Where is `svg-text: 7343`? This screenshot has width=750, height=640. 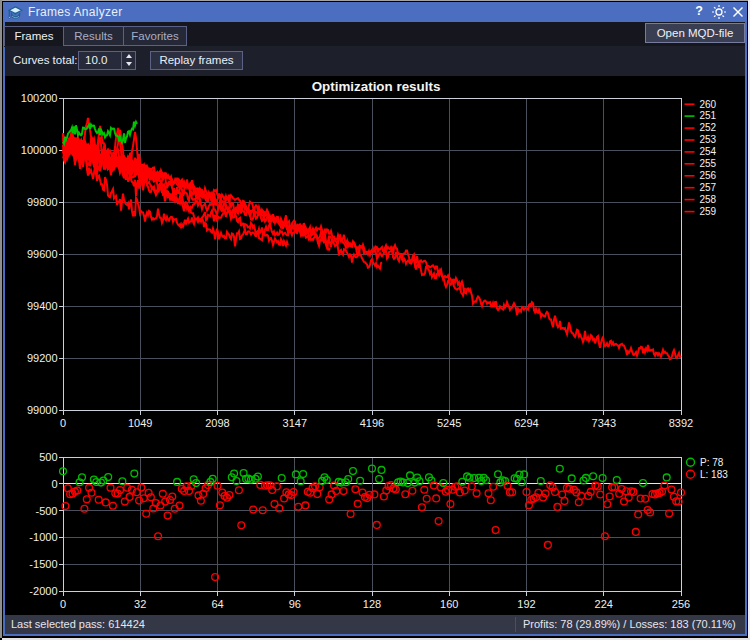 svg-text: 7343 is located at coordinates (604, 423).